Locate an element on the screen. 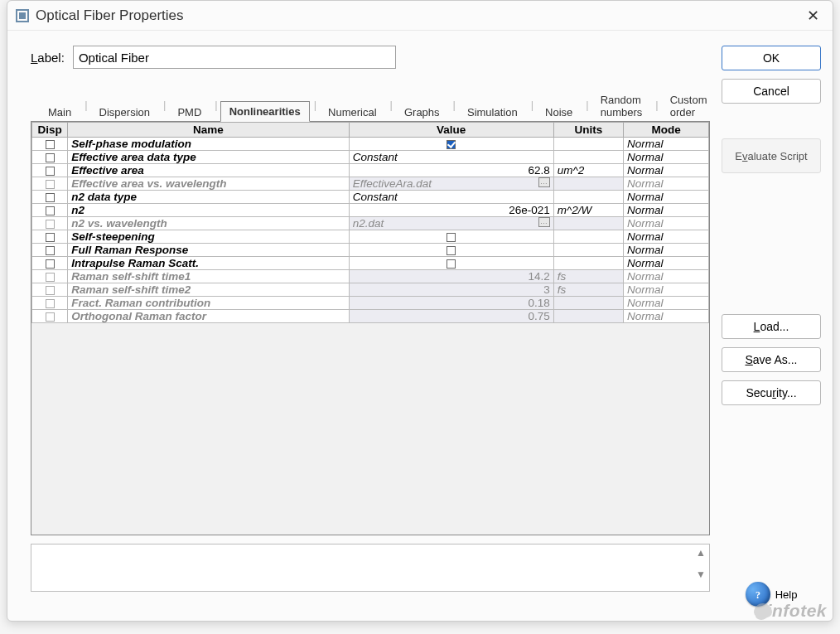  security-button: Security... is located at coordinates (771, 393).